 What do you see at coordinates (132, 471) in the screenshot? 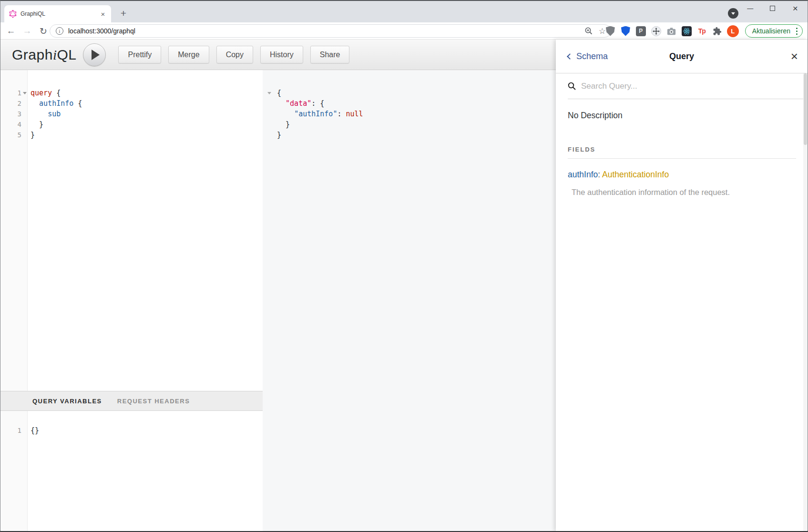
I see `variables-editor: 1 {}` at bounding box center [132, 471].